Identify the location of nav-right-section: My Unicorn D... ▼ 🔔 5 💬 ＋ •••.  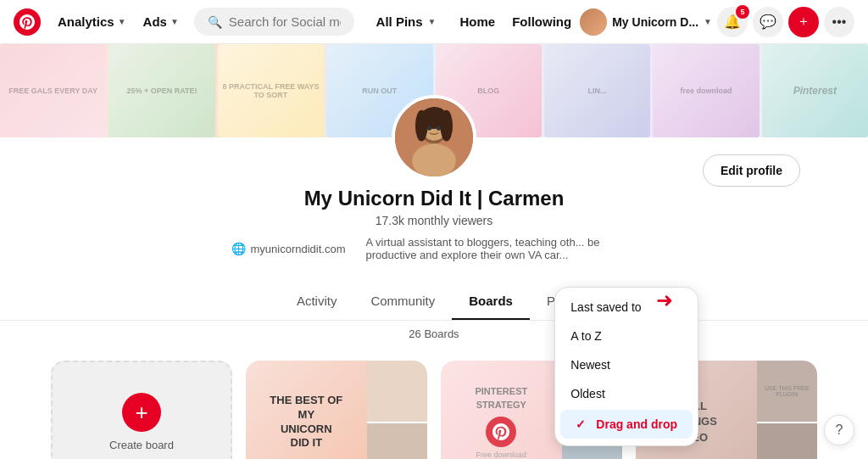
(717, 22).